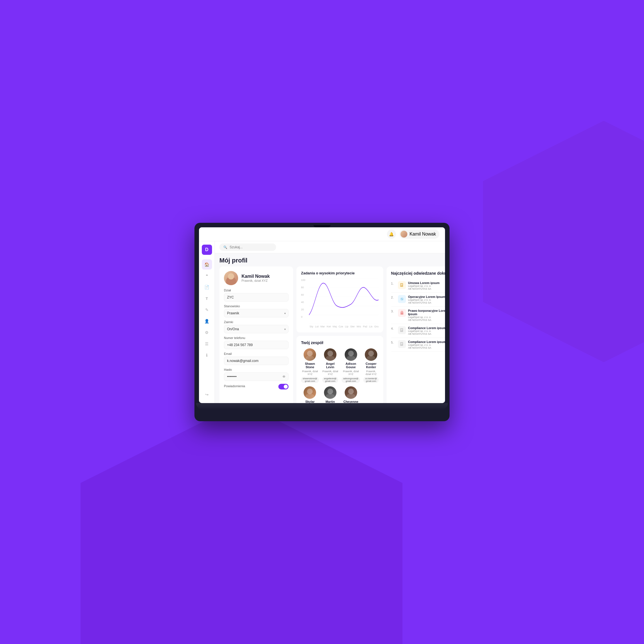 This screenshot has width=644, height=644. What do you see at coordinates (256, 329) in the screenshot?
I see `pronouns-select: On/Ona` at bounding box center [256, 329].